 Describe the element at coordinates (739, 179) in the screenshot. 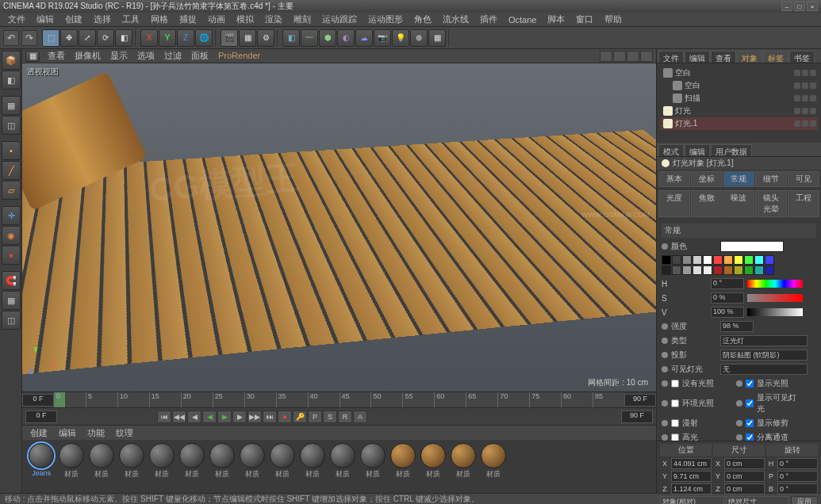

I see `attr-tab-常规: 常规` at that location.